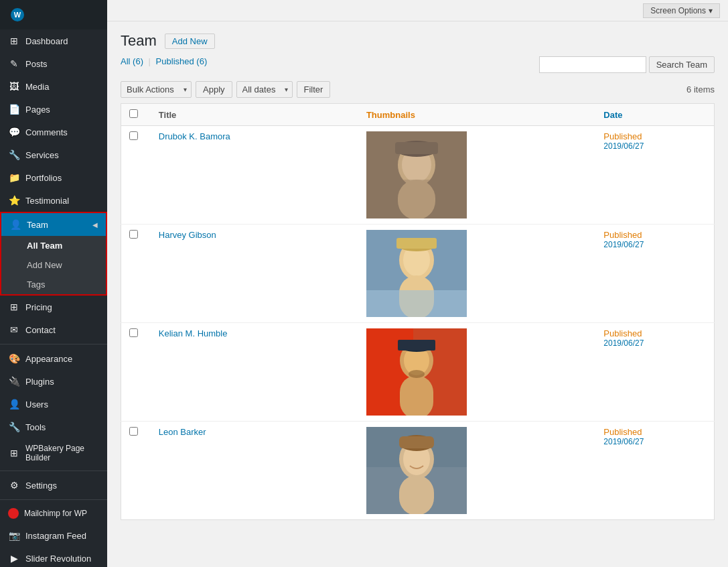 Image resolution: width=728 pixels, height=567 pixels. What do you see at coordinates (655, 442) in the screenshot?
I see `row4-date: 2019/06/27` at bounding box center [655, 442].